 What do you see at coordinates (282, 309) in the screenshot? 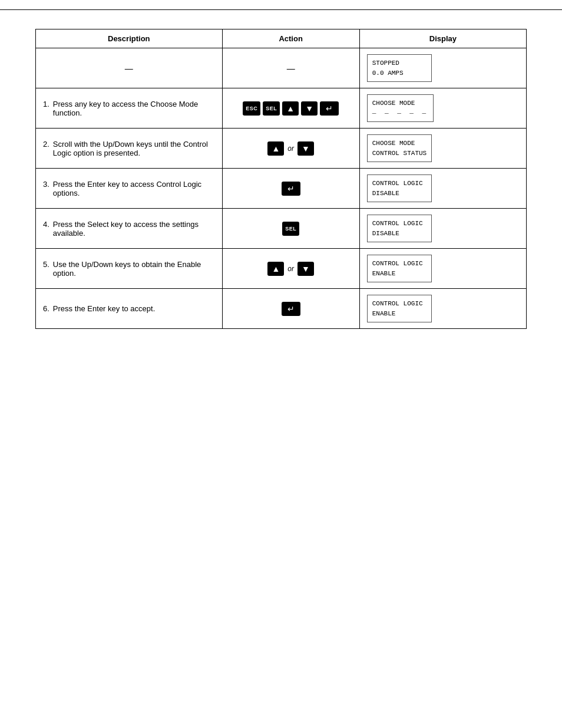
I see `table-row: 6.Press the Enter key to accept. ↵ CONTR…` at bounding box center [282, 309].